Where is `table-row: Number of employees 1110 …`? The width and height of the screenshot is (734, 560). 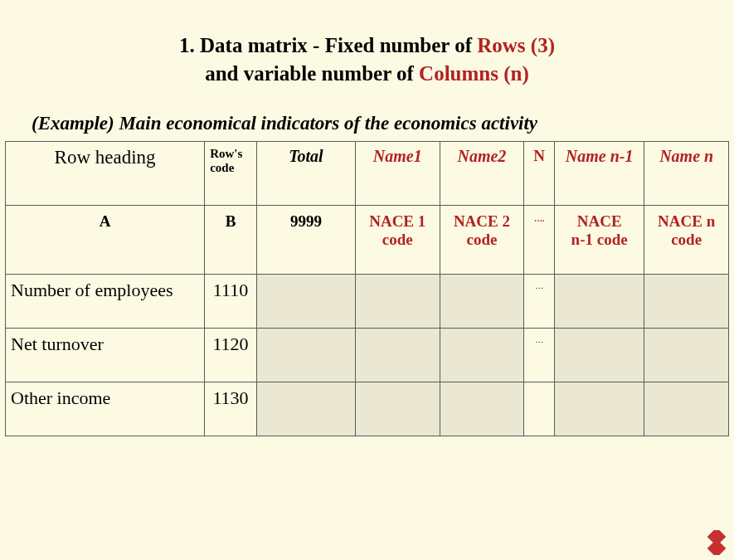 table-row: Number of employees 1110 … is located at coordinates (367, 300).